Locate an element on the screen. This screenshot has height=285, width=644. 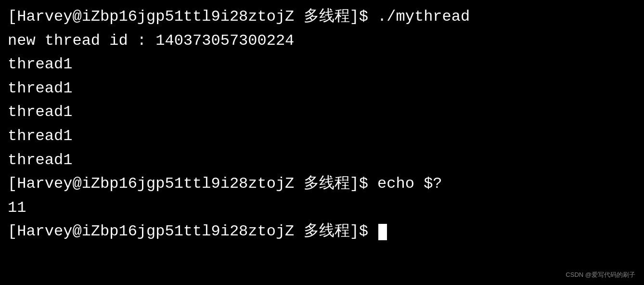
terminal-cursor is located at coordinates (383, 232).